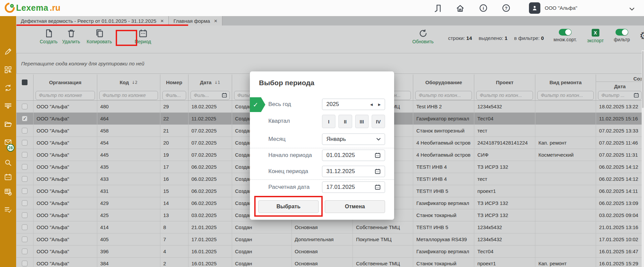 The width and height of the screenshot is (644, 267). I want to click on info-icon: i, so click(484, 8).